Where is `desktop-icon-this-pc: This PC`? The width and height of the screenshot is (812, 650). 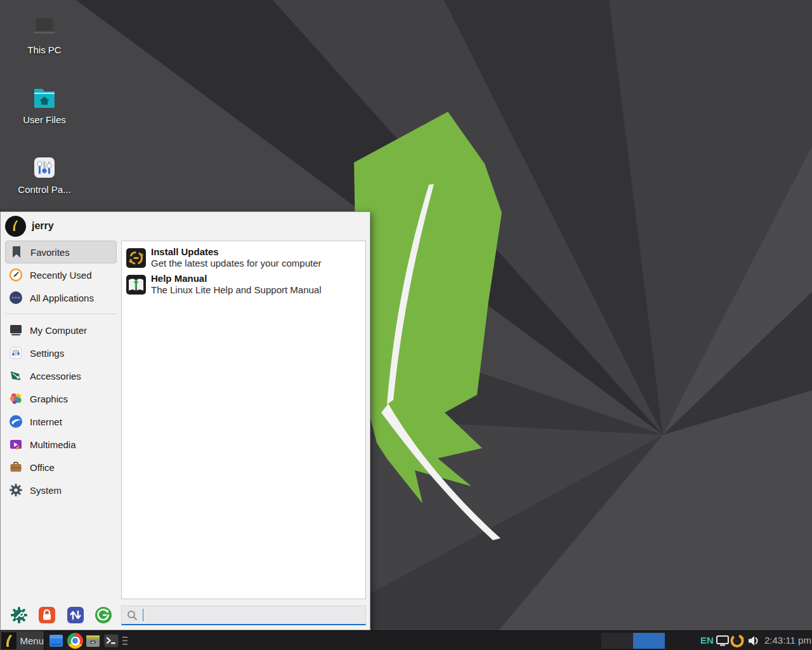
desktop-icon-this-pc: This PC is located at coordinates (44, 34).